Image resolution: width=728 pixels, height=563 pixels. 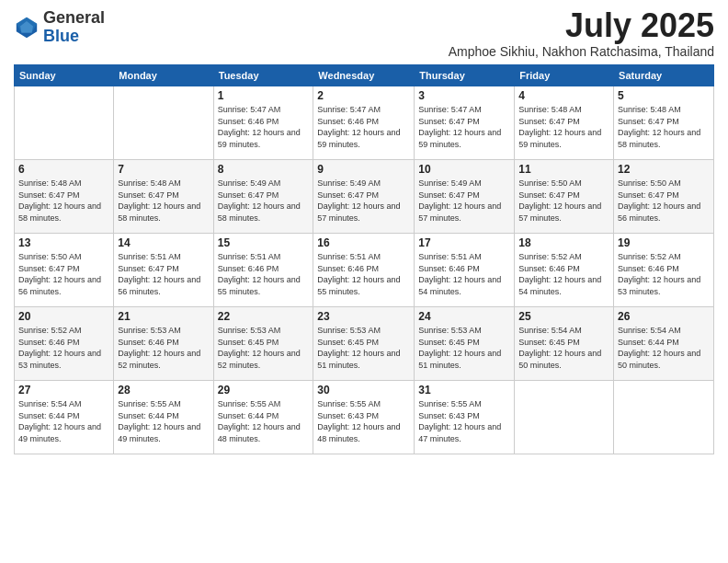 I want to click on calendar-cell: 21Sunrise: 5:53 AMSunset: 6:46 PMDayligh…, so click(x=164, y=344).